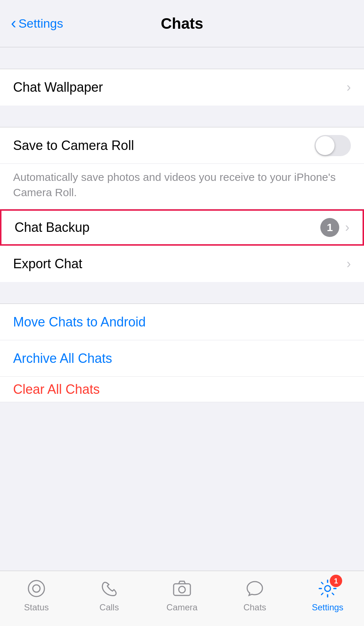  I want to click on clear-all-chats-label: Clear All Chats, so click(56, 389).